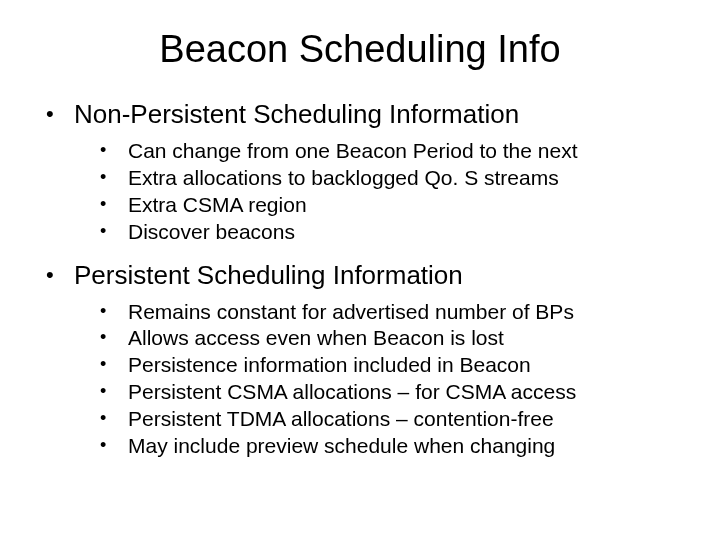 The width and height of the screenshot is (720, 540). I want to click on list-item: Discover beacons, so click(390, 232).